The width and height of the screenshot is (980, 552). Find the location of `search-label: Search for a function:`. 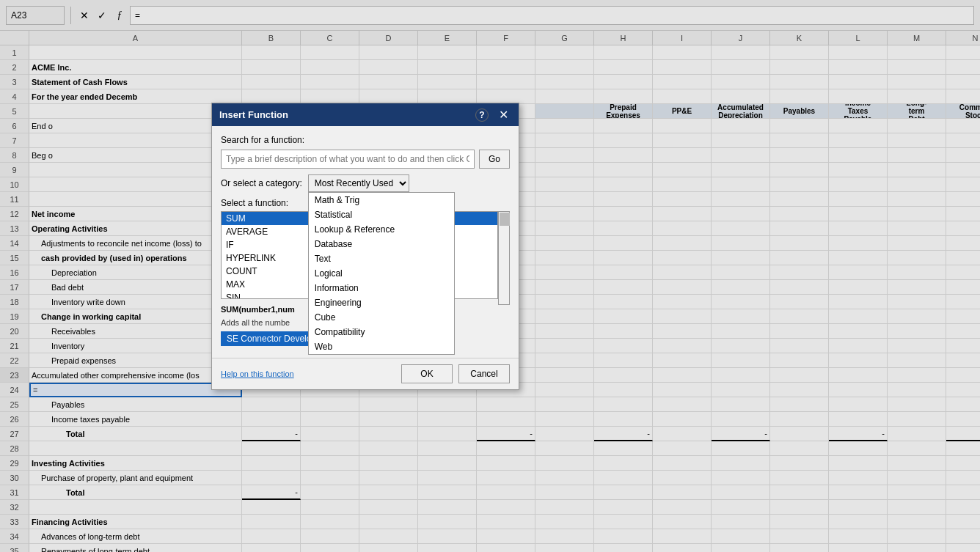

search-label: Search for a function: is located at coordinates (365, 140).